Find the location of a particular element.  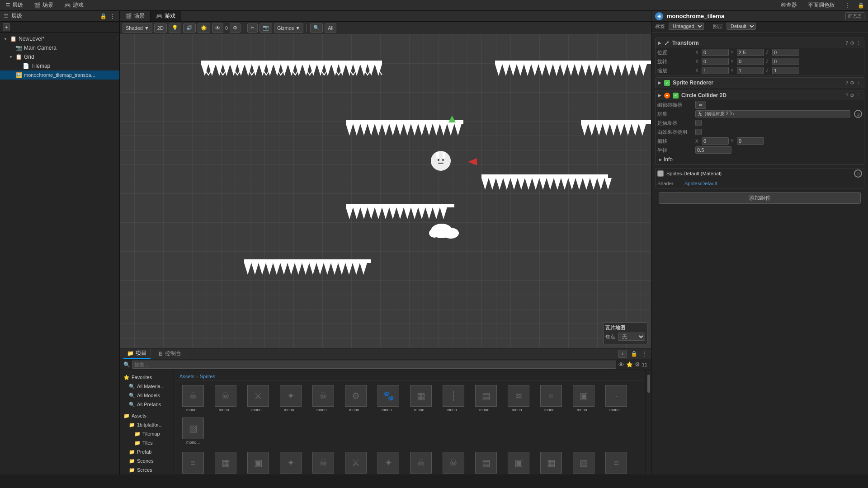

pos-z-input is located at coordinates (786, 52).